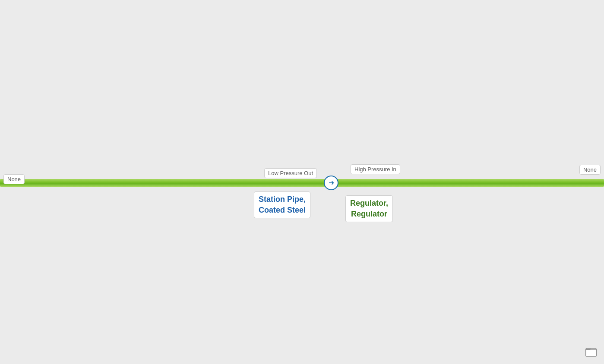 This screenshot has width=604, height=364. Describe the element at coordinates (282, 210) in the screenshot. I see `station-pipe-line2: Coated Steel` at that location.